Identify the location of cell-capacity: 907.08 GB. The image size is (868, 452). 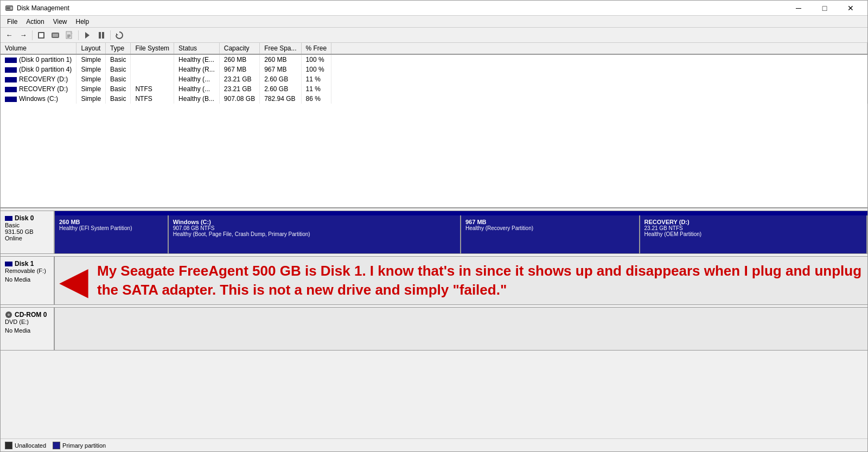
(239, 99).